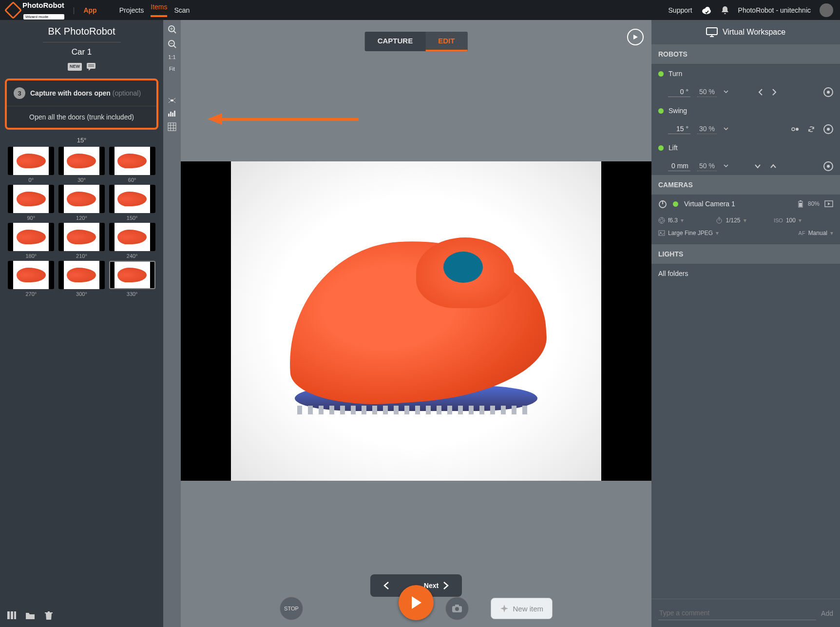 This screenshot has height=627, width=840. What do you see at coordinates (707, 130) in the screenshot?
I see `swing-speed: 30 %` at bounding box center [707, 130].